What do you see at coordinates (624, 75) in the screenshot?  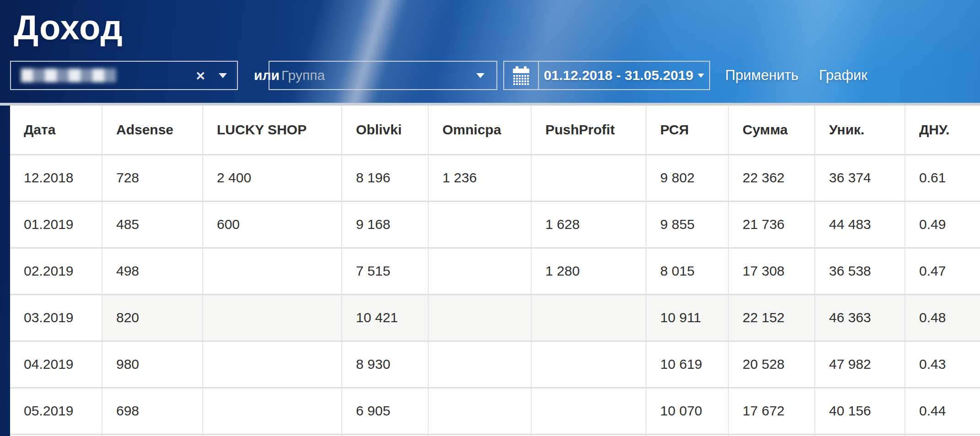 I see `date-range-value: 01.12.2018 - 31.05.2019` at bounding box center [624, 75].